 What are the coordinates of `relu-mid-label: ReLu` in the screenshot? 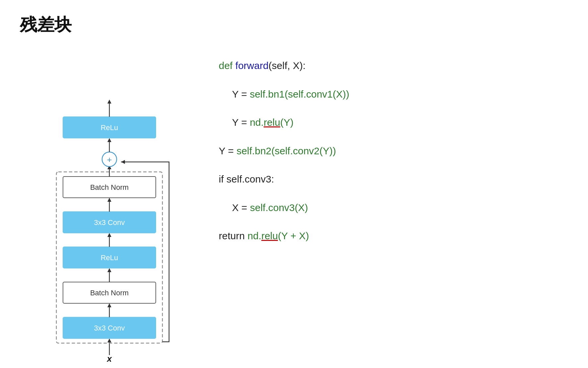 It's located at (109, 258).